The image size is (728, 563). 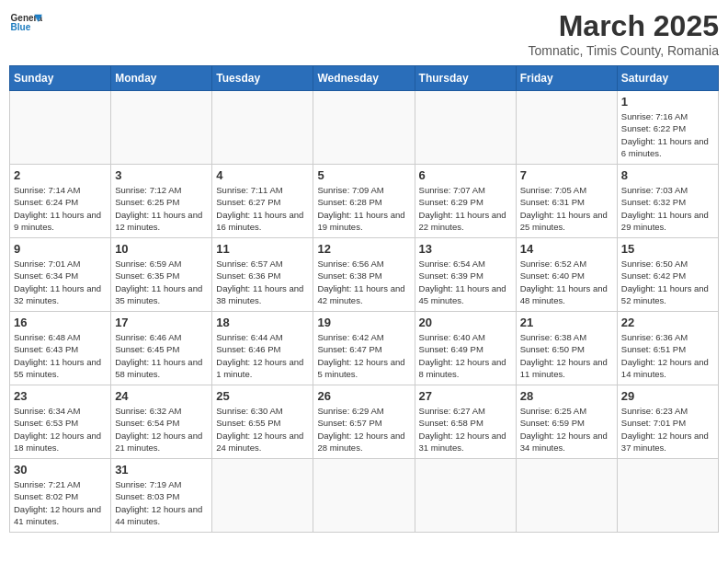 I want to click on day-header-saturday: Saturday, so click(x=667, y=79).